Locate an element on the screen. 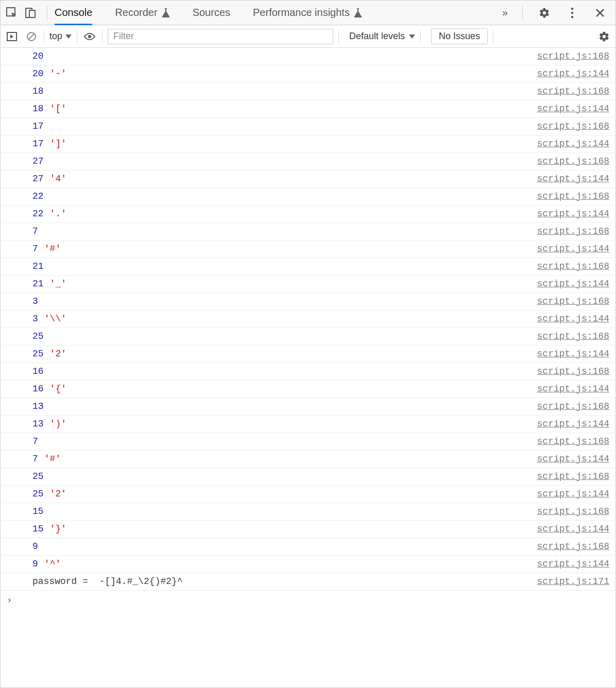  log-row: 9'^'script.js:144 is located at coordinates (308, 564).